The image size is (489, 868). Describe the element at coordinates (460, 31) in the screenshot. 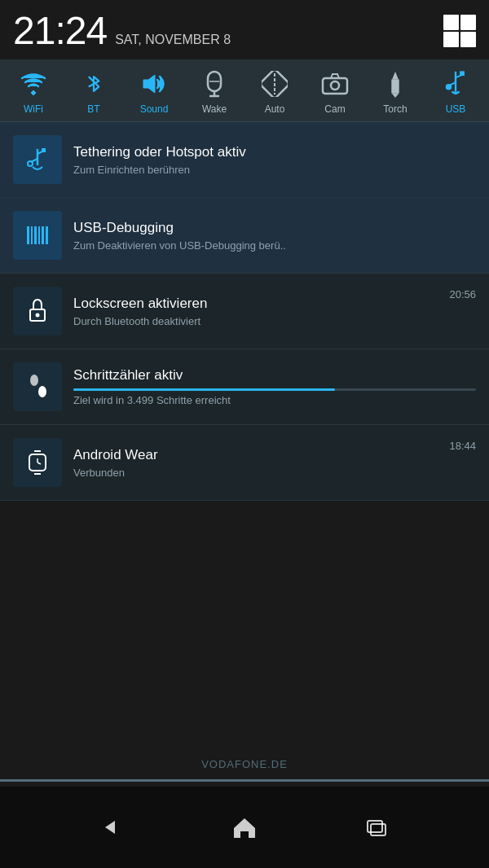

I see `contacts-icon` at that location.